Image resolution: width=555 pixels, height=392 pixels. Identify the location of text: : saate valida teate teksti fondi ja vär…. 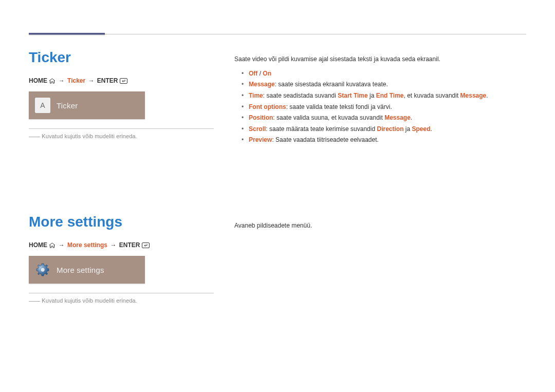
(339, 107).